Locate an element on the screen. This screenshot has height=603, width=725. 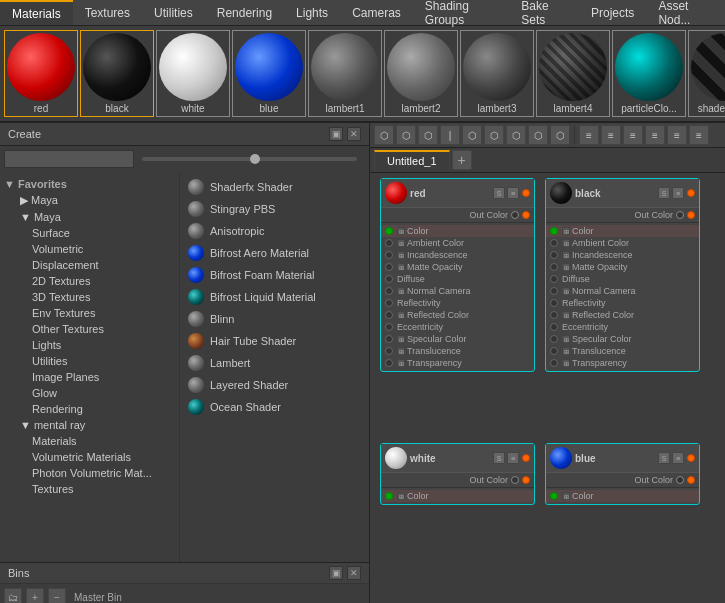
node-port-outcolor-black is located at coordinates (680, 215).